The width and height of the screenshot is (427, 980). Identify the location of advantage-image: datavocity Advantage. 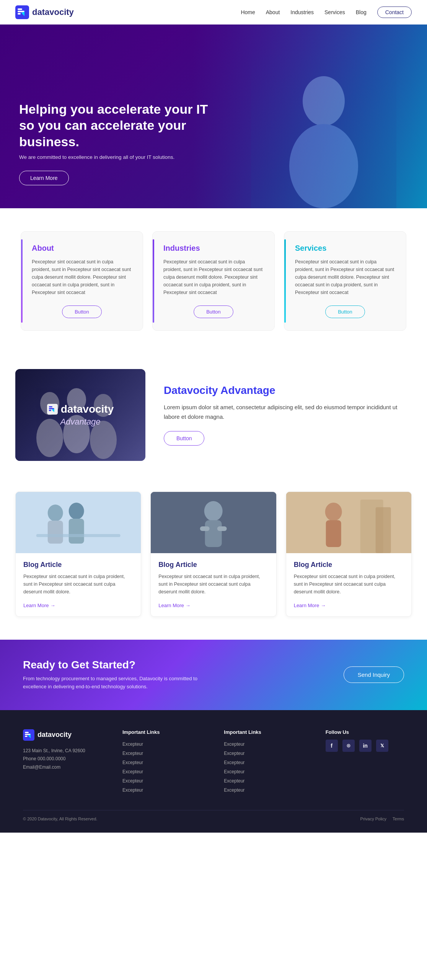
(80, 415).